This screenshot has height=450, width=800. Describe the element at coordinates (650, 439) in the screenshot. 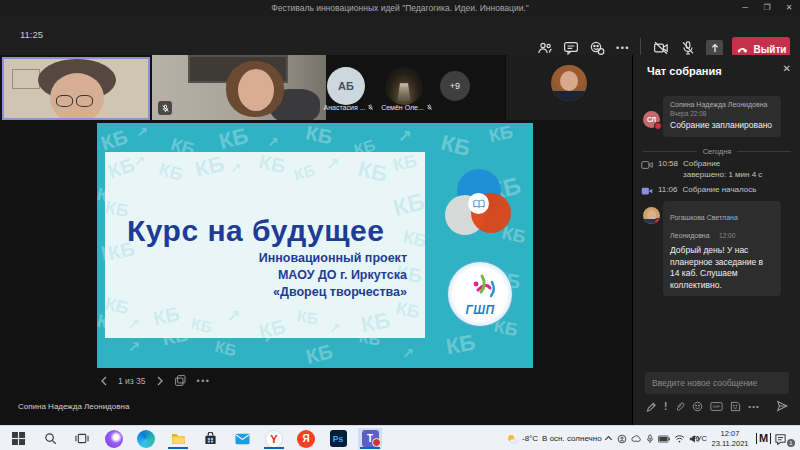

I see `microphone-tray-icon` at that location.